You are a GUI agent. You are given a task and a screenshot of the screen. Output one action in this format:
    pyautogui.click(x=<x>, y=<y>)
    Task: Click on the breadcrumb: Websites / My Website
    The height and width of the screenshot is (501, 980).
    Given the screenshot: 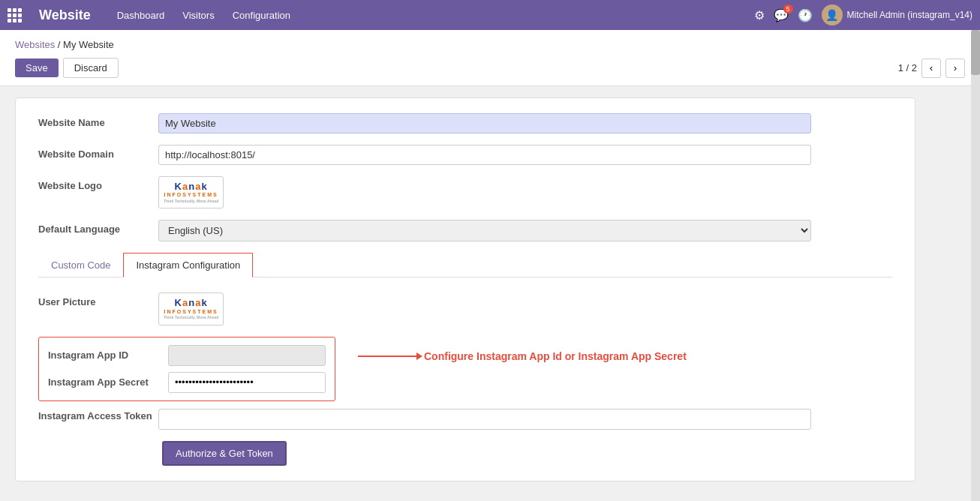 What is the action you would take?
    pyautogui.click(x=490, y=45)
    